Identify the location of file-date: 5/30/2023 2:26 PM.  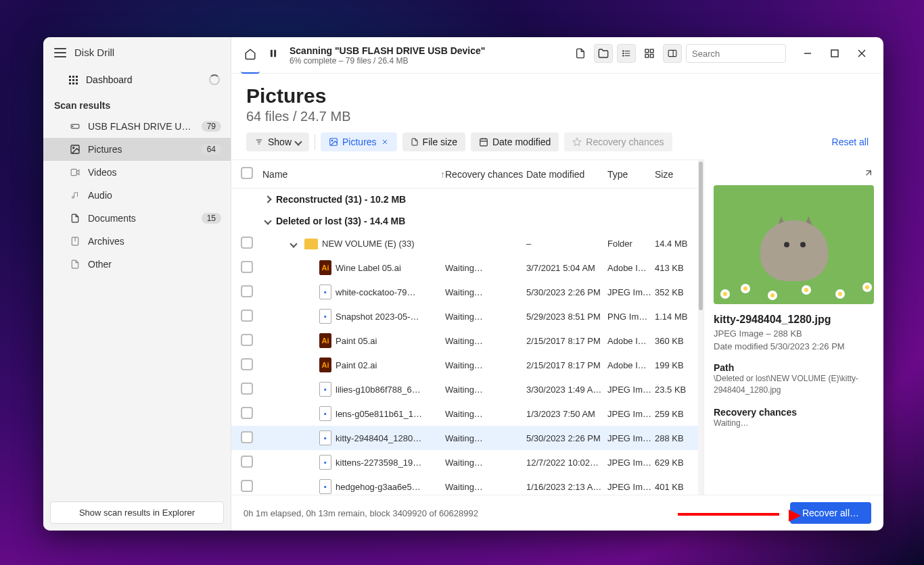
(567, 292).